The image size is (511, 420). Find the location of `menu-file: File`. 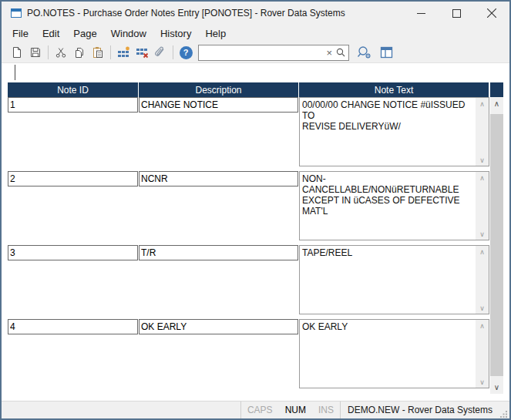

menu-file: File is located at coordinates (20, 34).